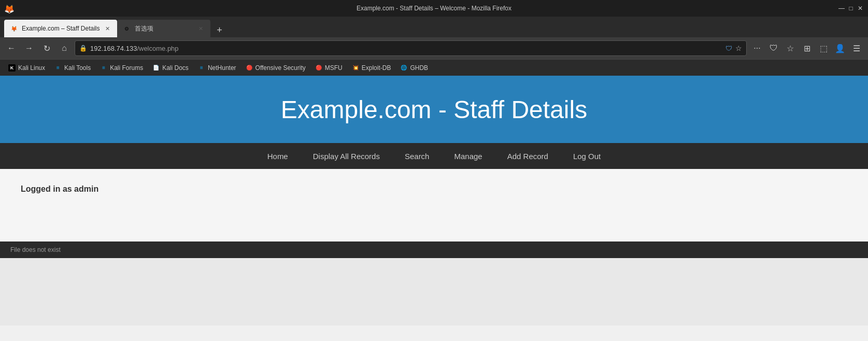 This screenshot has height=341, width=868. Describe the element at coordinates (8, 8) in the screenshot. I see `firefox-icon: 🦊` at that location.